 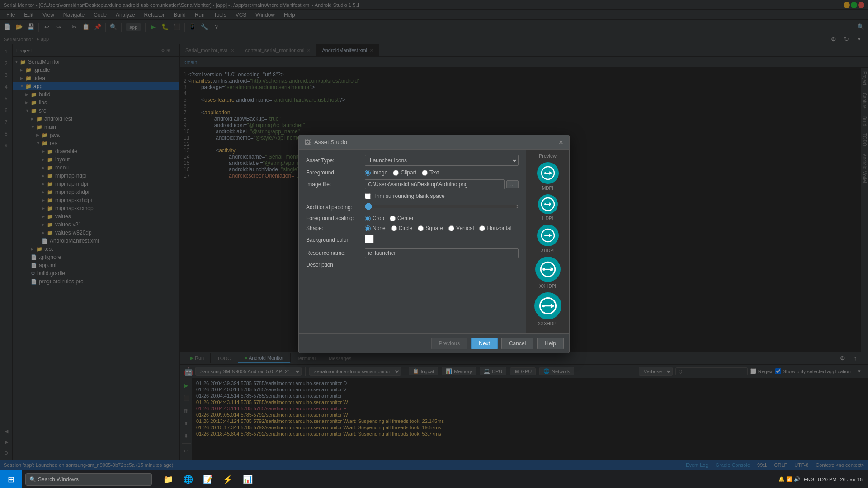 What do you see at coordinates (412, 196) in the screenshot?
I see `trim-row: Trim surrounding blank space` at bounding box center [412, 196].